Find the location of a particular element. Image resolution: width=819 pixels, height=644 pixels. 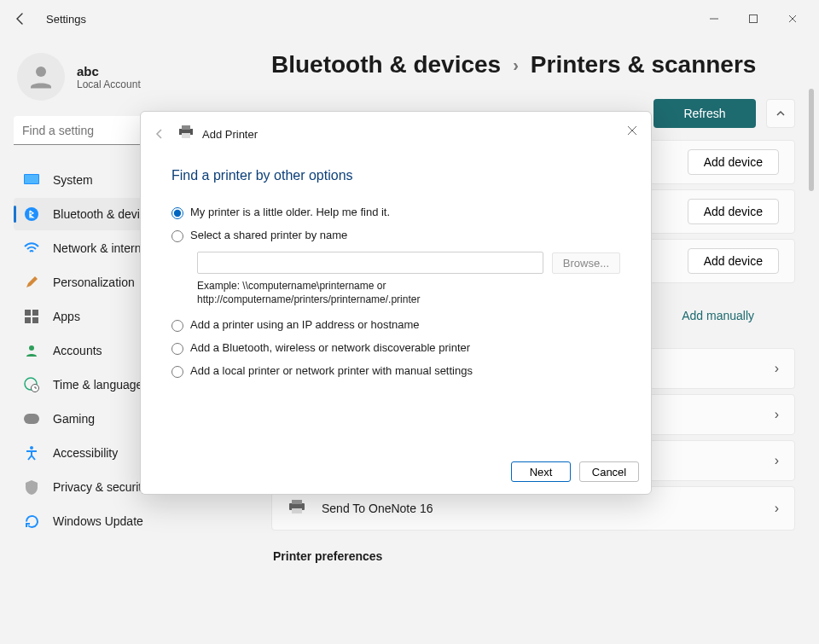

close-icon is located at coordinates (632, 131).